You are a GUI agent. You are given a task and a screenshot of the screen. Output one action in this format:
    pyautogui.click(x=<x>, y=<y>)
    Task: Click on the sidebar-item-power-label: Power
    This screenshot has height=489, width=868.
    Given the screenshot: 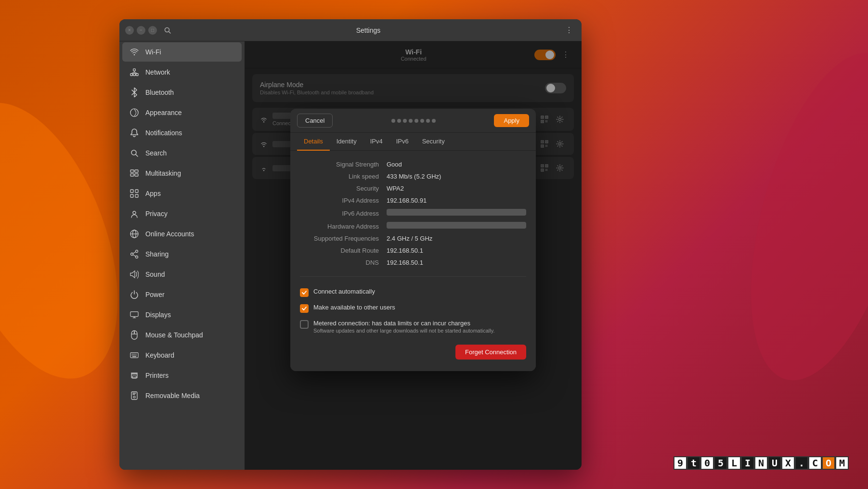 What is the action you would take?
    pyautogui.click(x=155, y=295)
    